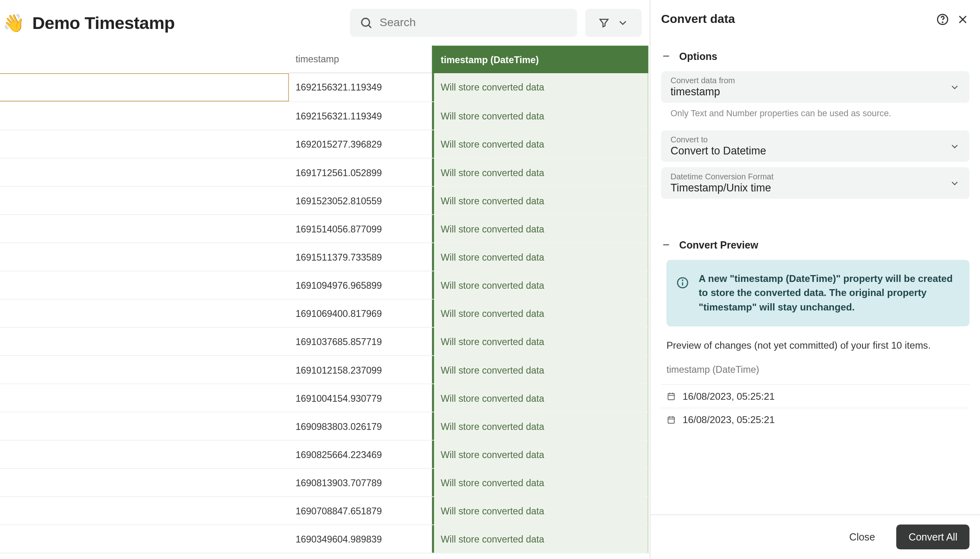  I want to click on table-row: 1691712561.052899Will store converted da…, so click(325, 173).